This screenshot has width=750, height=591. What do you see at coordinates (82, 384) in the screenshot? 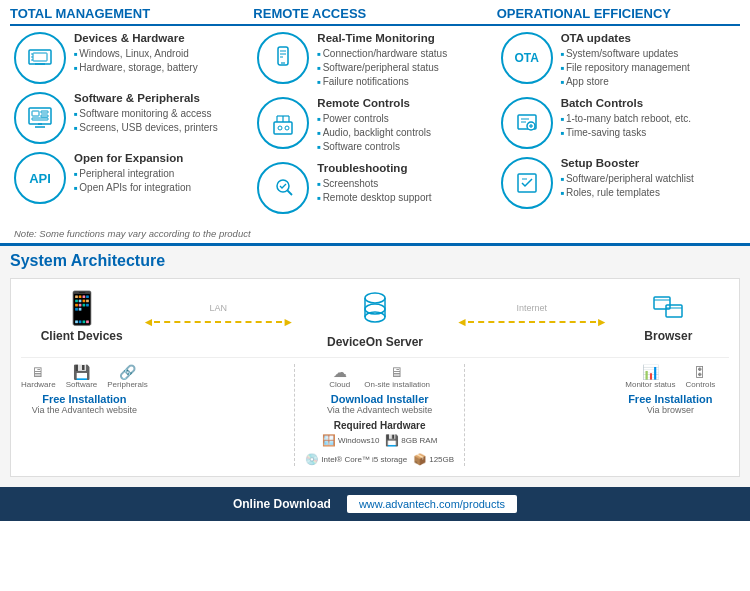
I see `software-sub-label: Software` at bounding box center [82, 384].